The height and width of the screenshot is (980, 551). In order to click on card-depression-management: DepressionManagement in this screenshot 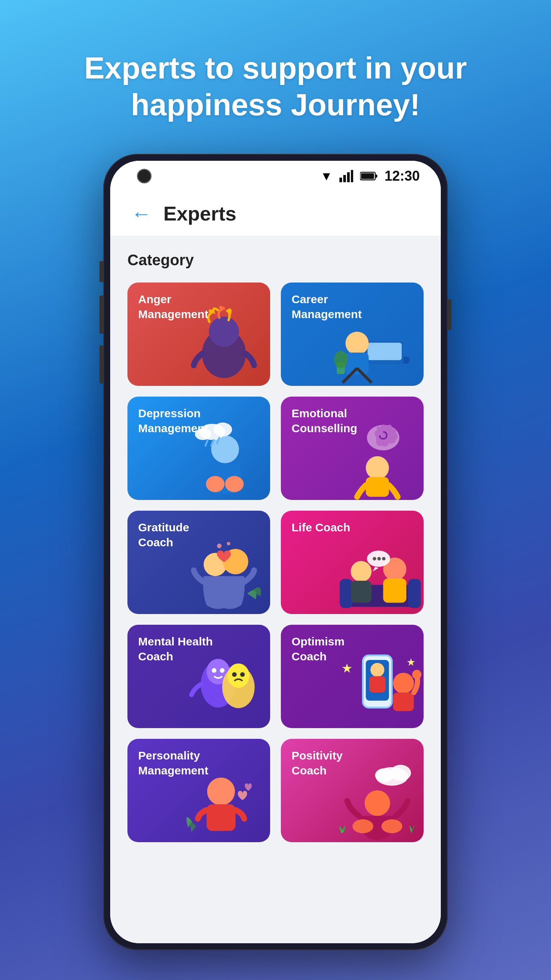, I will do `click(199, 448)`.